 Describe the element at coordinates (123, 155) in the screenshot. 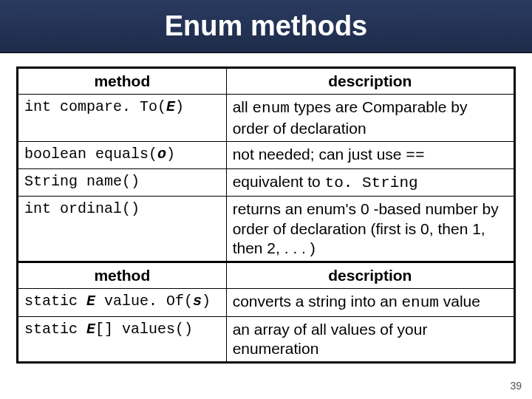

I see `method-cell: boolean equals(o)` at that location.